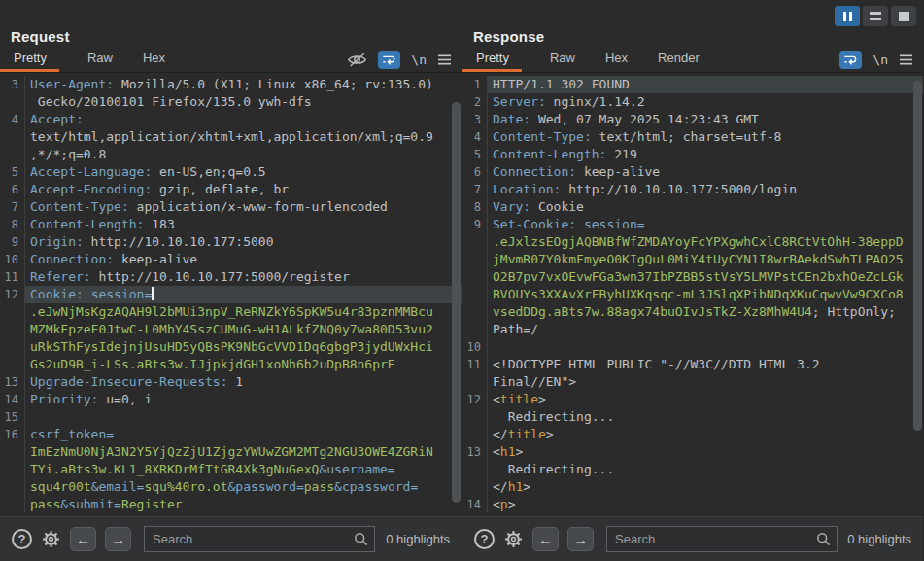 Image resolution: width=924 pixels, height=561 pixels. What do you see at coordinates (231, 155) in the screenshot?
I see `code-line: ,*/*;q=0.8` at bounding box center [231, 155].